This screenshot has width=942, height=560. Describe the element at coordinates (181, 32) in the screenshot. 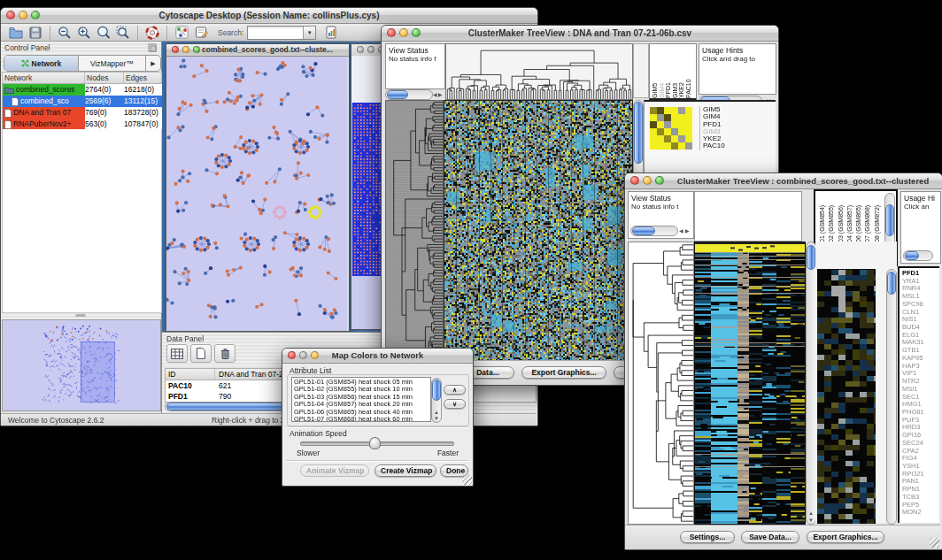

I see `node-appearance-button` at that location.